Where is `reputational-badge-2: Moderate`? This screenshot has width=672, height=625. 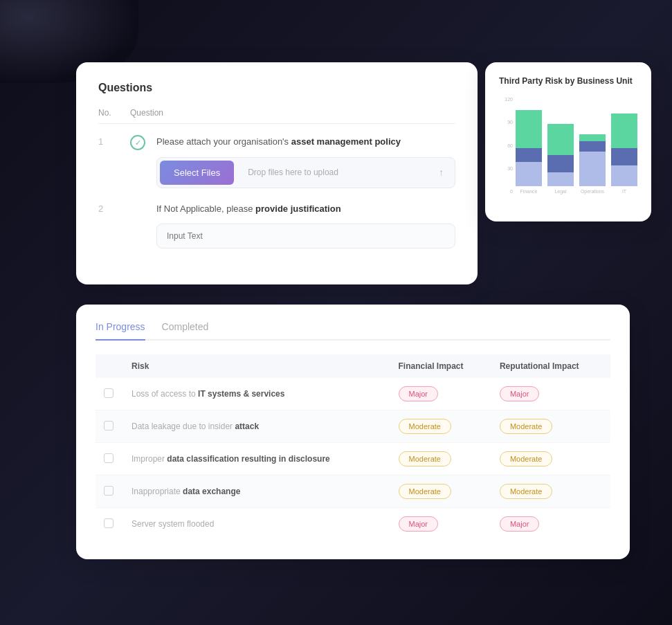 reputational-badge-2: Moderate is located at coordinates (526, 426).